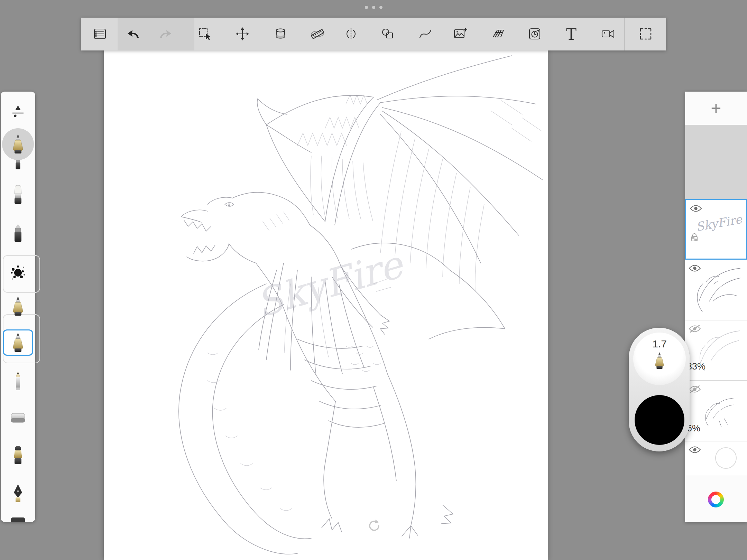 This screenshot has width=747, height=560. Describe the element at coordinates (18, 273) in the screenshot. I see `brush-spray-texture` at that location.